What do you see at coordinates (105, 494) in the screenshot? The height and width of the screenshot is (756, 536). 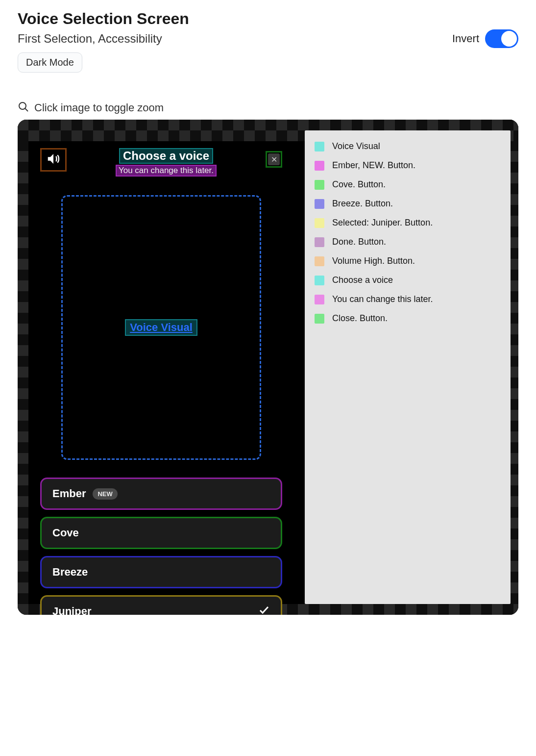 I see `new-badge: NEW` at bounding box center [105, 494].